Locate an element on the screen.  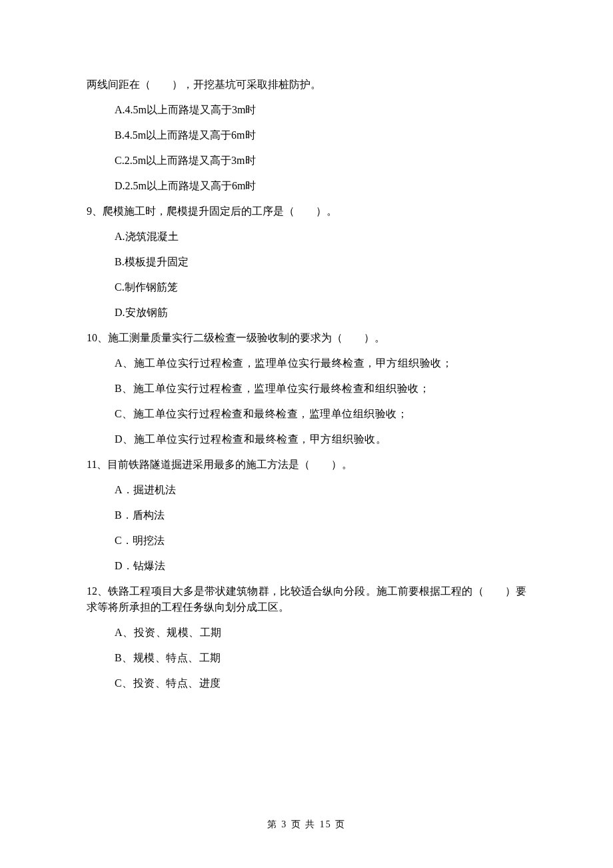
q8-option-b: B.4.5m以上而路堤又高于6m时 is located at coordinates (306, 135).